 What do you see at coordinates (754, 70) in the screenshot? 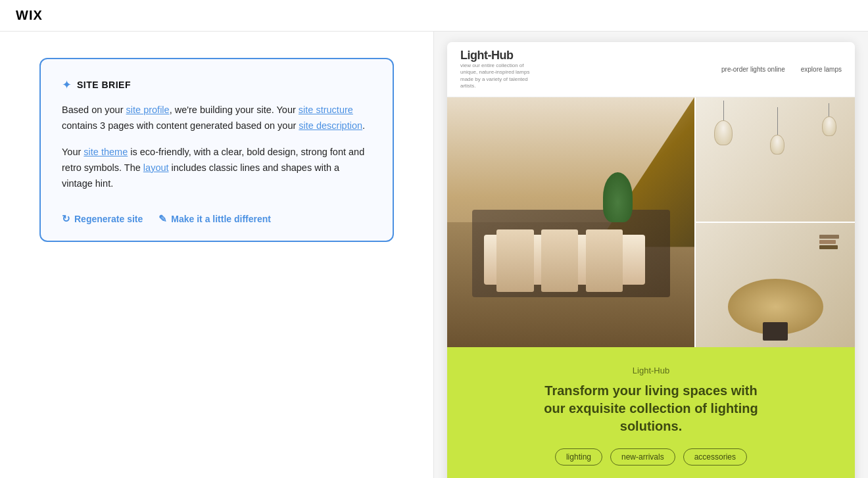
I see `preview-nav-link-1: pre-order lights online` at bounding box center [754, 70].